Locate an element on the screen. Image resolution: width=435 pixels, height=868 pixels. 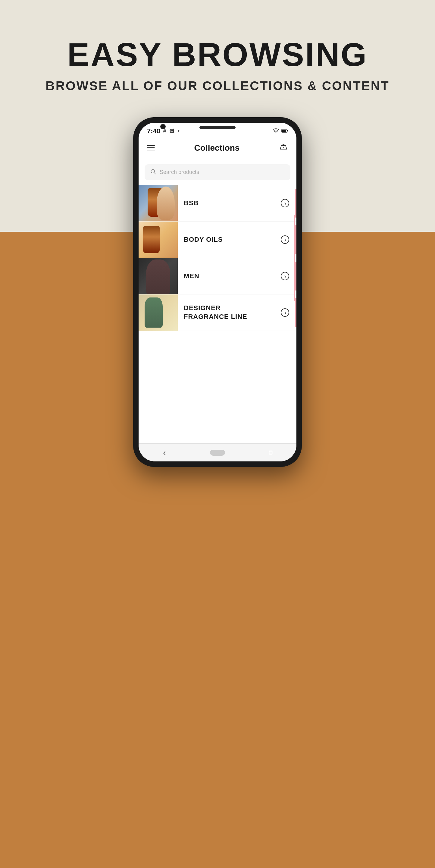
basket-icon is located at coordinates (283, 148).